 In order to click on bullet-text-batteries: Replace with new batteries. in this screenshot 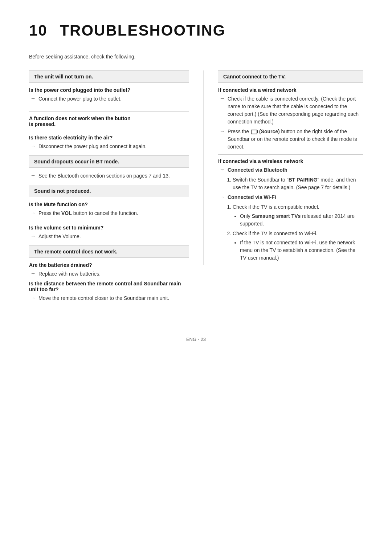, I will do `click(70, 274)`.